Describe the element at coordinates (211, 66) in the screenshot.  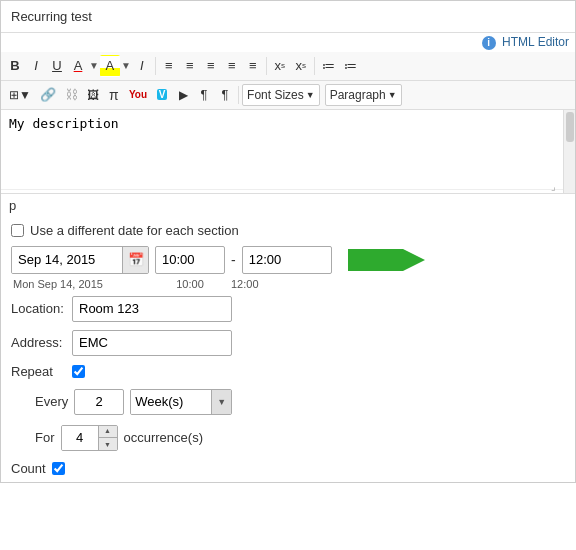
I see `align-right-button: ≡` at that location.